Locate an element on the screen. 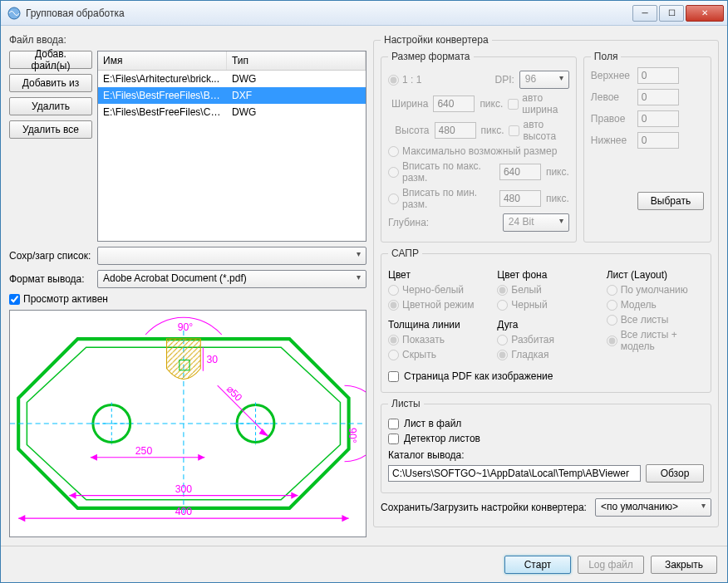  layout-default-radio is located at coordinates (612, 291).